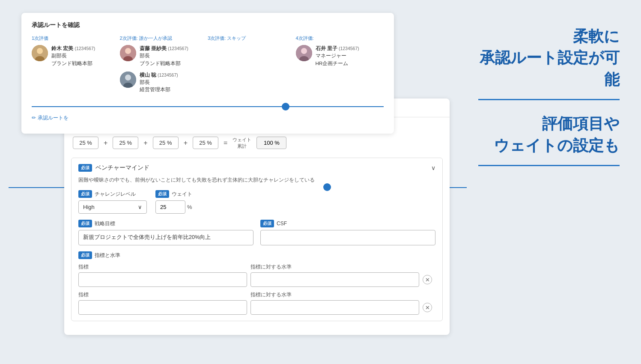 This screenshot has width=641, height=364. What do you see at coordinates (337, 56) in the screenshot?
I see `person-info-ishii: 石井 里子 (1234567) マネージャー HR企画チーム` at bounding box center [337, 56].